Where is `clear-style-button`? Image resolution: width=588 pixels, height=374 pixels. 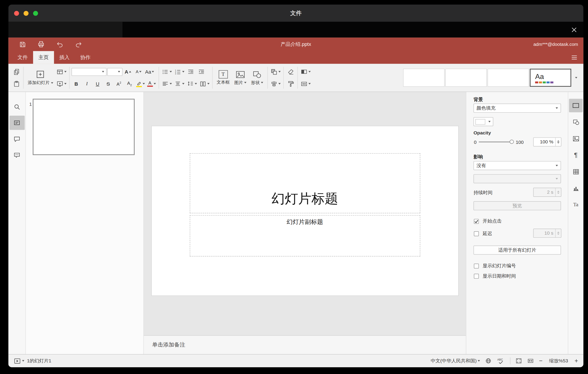
clear-style-button is located at coordinates (291, 72).